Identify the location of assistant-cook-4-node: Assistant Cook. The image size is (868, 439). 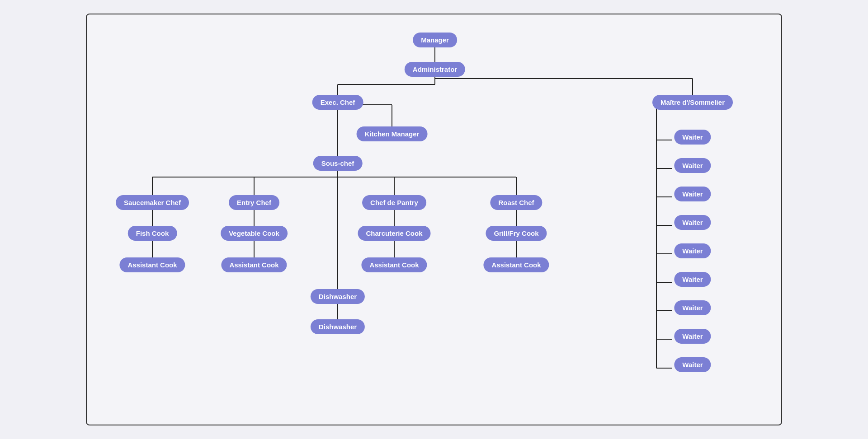
(516, 265).